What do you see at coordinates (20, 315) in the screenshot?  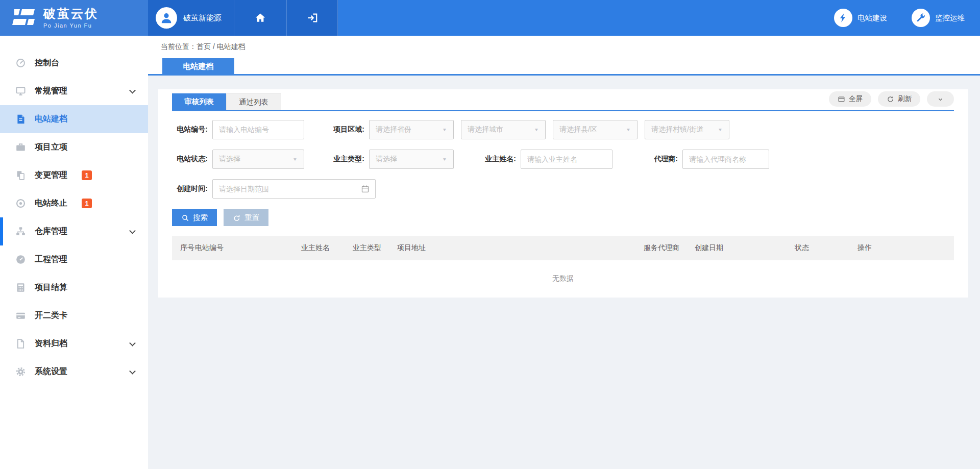 I see `card-icon` at bounding box center [20, 315].